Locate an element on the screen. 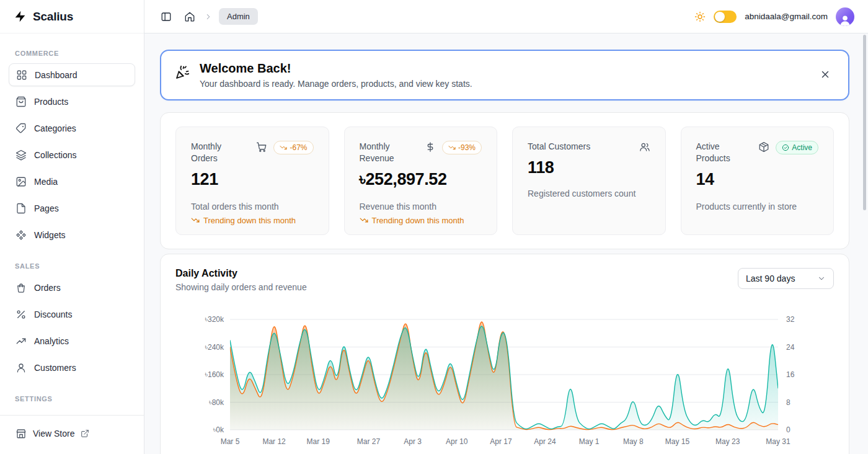  sidebar-item-label: Products is located at coordinates (51, 102).